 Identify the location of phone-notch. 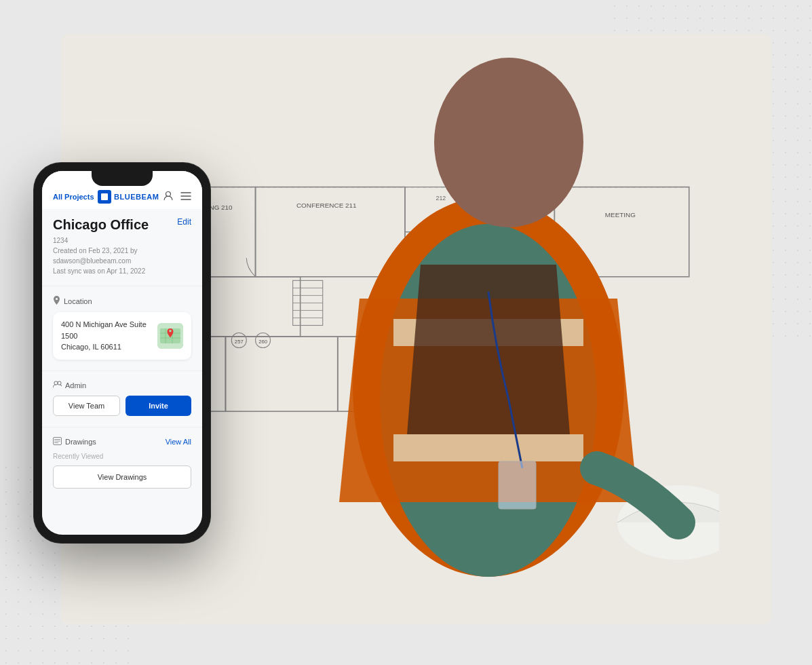
(122, 178).